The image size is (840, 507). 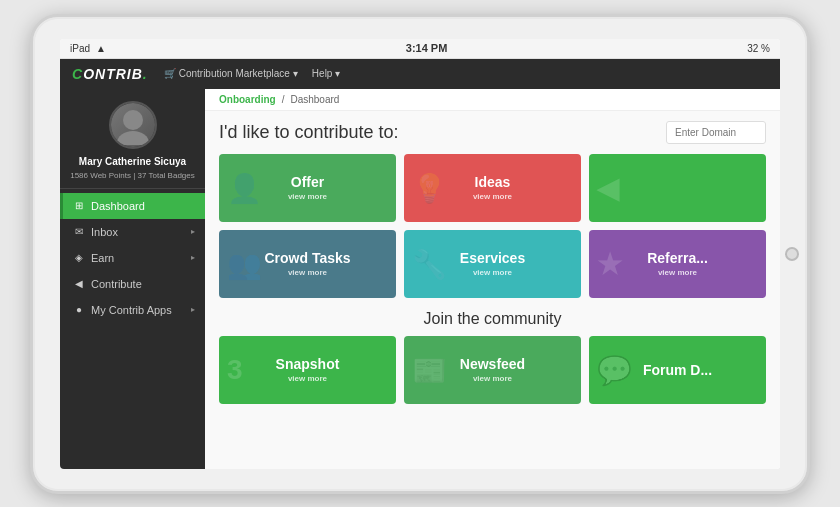 I want to click on help-label: Help, so click(x=322, y=74).